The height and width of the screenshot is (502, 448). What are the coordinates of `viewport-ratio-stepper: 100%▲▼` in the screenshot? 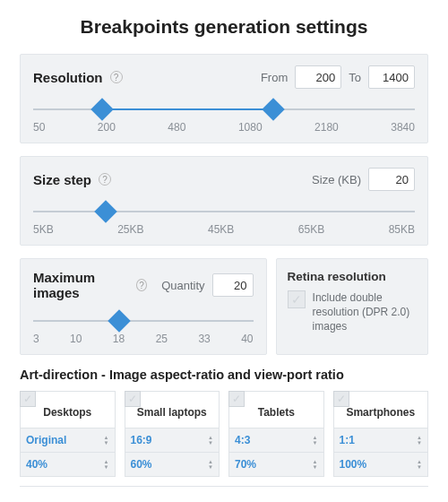 It's located at (382, 464).